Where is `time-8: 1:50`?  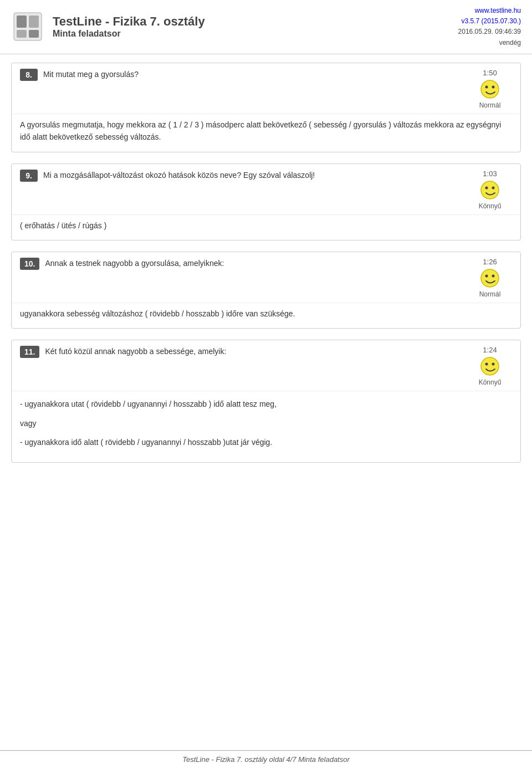 time-8: 1:50 is located at coordinates (490, 73).